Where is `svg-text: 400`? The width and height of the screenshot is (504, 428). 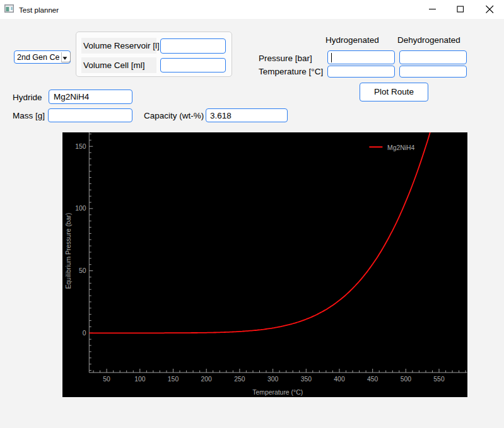 svg-text: 400 is located at coordinates (339, 379).